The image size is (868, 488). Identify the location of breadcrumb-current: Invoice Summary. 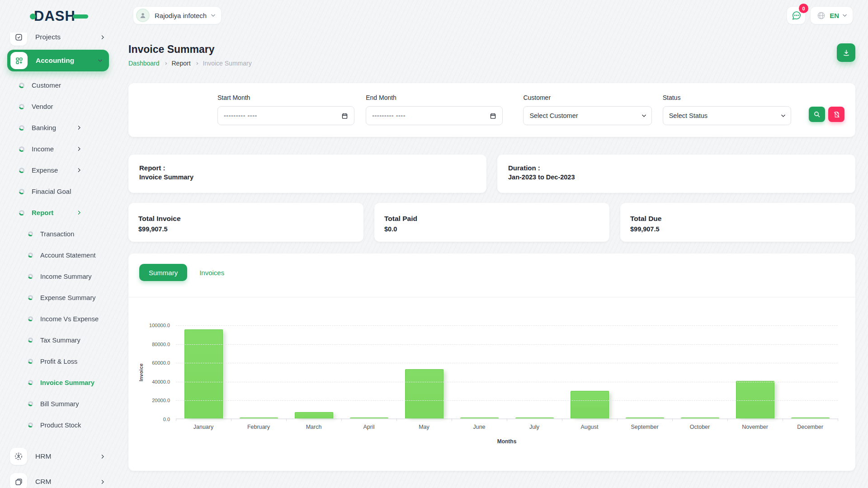
(227, 63).